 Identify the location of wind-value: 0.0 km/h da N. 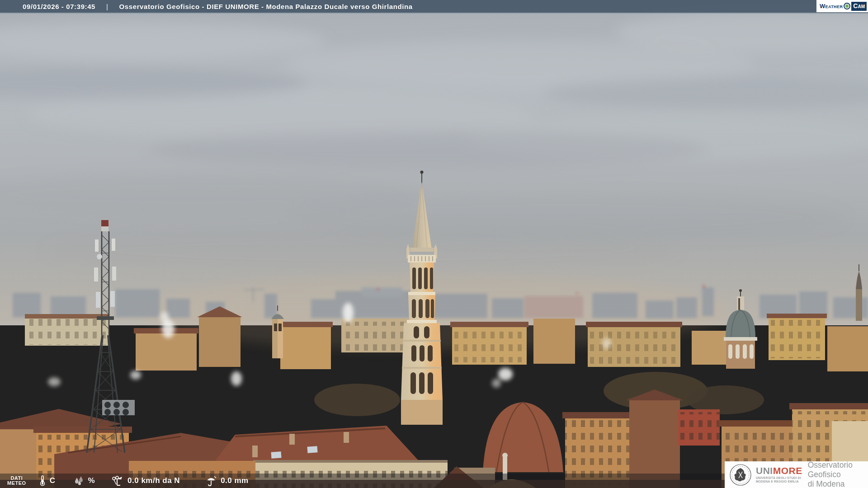
(154, 481).